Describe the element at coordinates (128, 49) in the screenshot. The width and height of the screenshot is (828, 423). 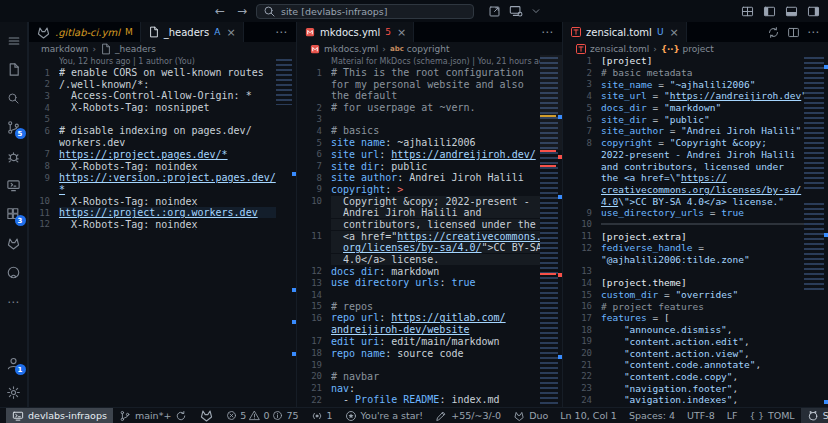
I see `breadcrumb-item: _headers` at that location.